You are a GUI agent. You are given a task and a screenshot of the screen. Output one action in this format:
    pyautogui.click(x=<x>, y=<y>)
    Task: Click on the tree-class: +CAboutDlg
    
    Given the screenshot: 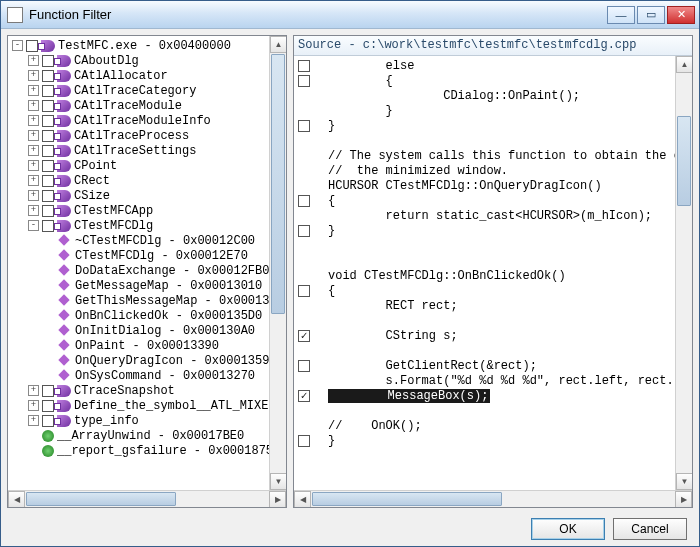 What is the action you would take?
    pyautogui.click(x=138, y=60)
    